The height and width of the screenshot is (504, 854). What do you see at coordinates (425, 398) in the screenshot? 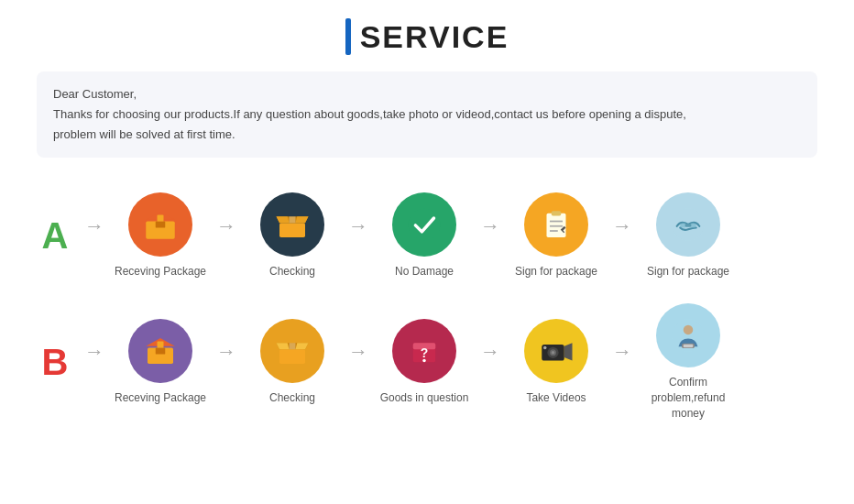
I see `step-b3-label: Goods in question` at bounding box center [425, 398].